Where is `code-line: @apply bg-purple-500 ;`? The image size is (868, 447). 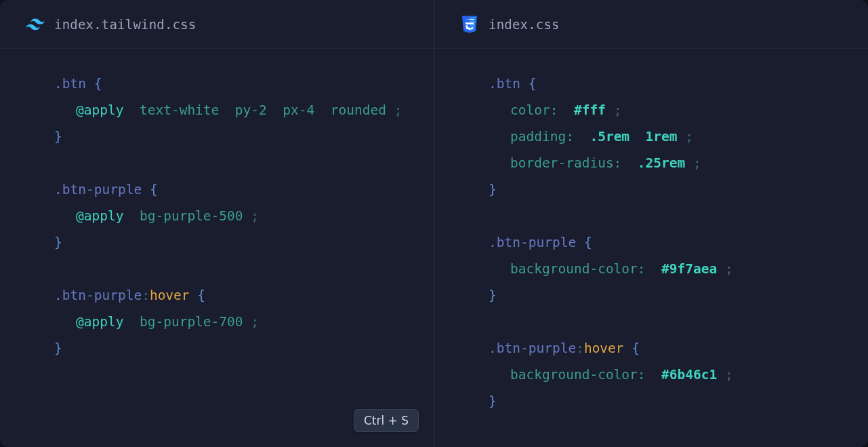
code-line: @apply bg-purple-500 ; is located at coordinates (230, 216).